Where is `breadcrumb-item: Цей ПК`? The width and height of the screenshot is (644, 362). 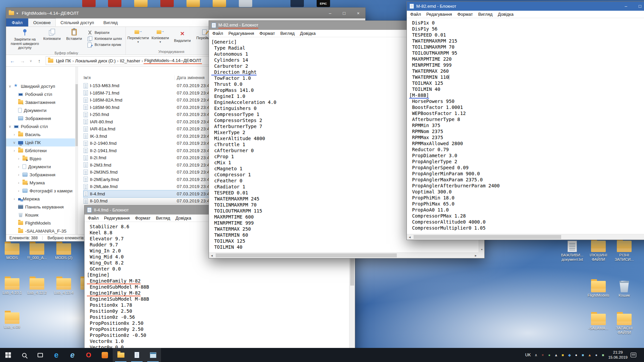
breadcrumb-item: Цей ПК is located at coordinates (64, 61).